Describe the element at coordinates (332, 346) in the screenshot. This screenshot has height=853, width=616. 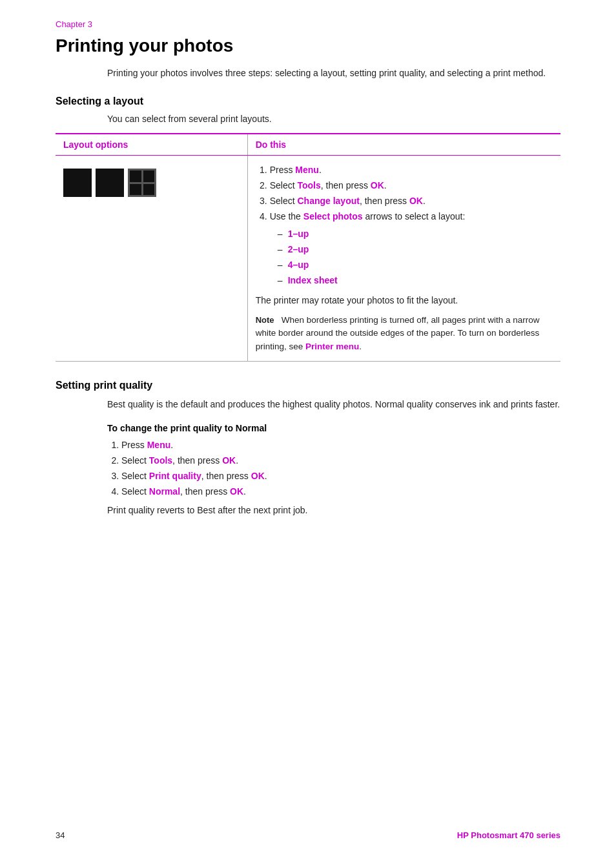
I see `printer-menu-link: Printer menu` at that location.